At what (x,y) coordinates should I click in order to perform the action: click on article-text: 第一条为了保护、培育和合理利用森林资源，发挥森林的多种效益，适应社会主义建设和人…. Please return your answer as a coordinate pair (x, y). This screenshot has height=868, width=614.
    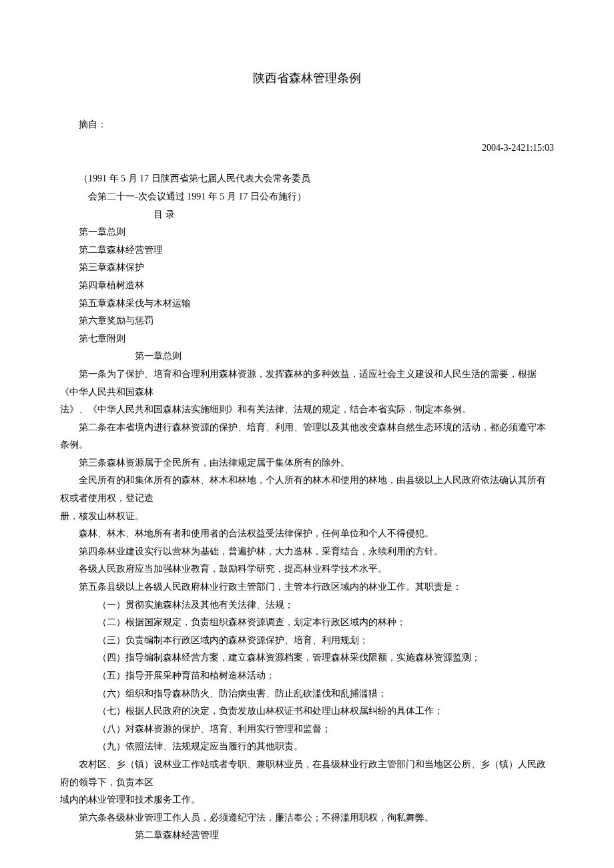
    Looking at the image, I should click on (307, 383).